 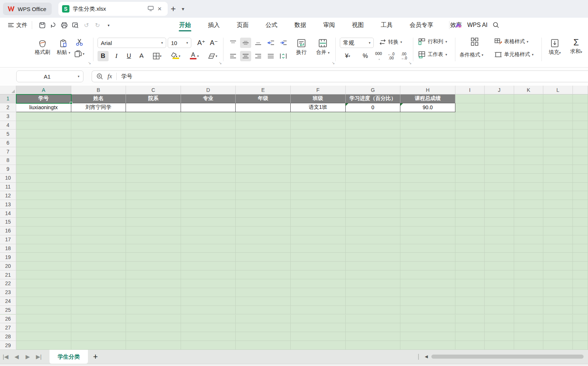 What do you see at coordinates (8, 319) in the screenshot?
I see `row-header-26: 26` at bounding box center [8, 319].